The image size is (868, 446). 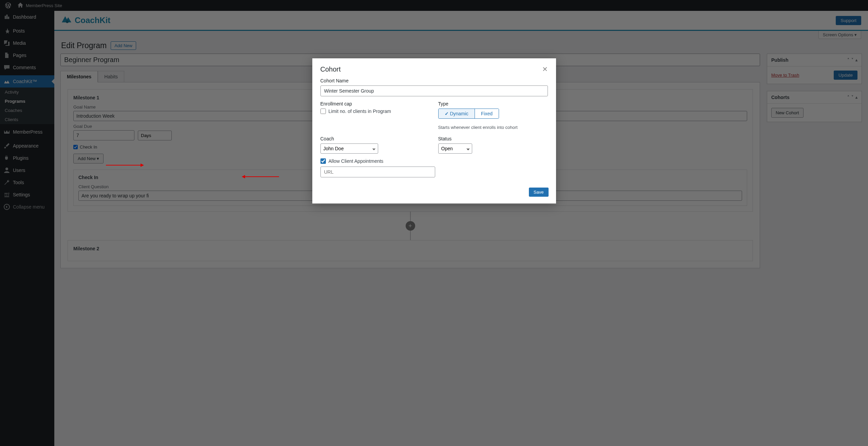 I want to click on allow-appointments-checkbox, so click(x=323, y=161).